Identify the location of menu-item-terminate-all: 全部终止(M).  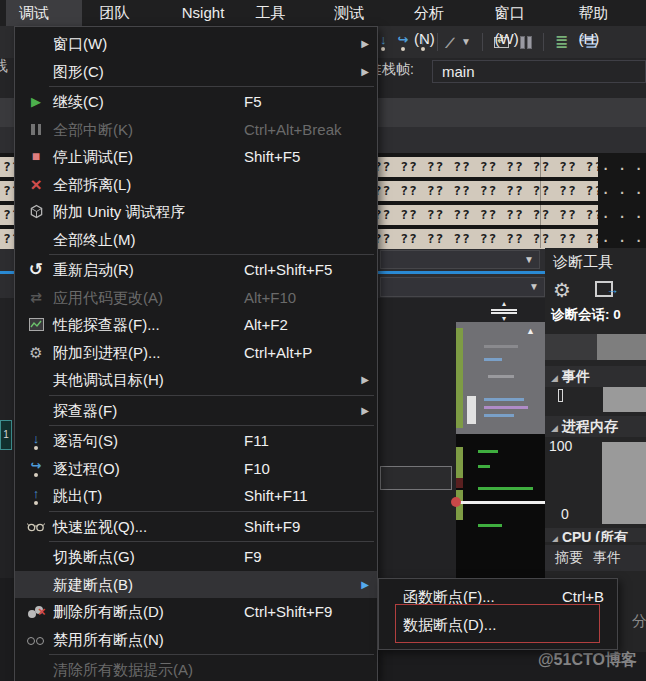
(196, 240).